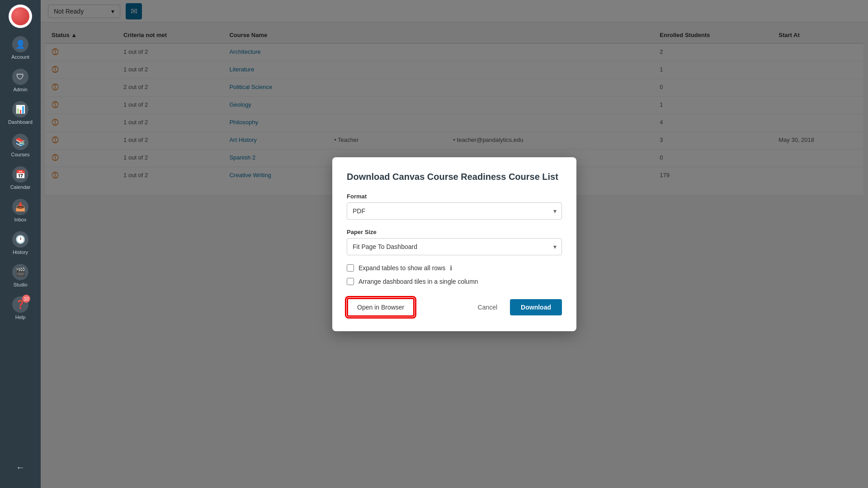  I want to click on modal-title: Download Canvas Course Readiness Course …, so click(454, 177).